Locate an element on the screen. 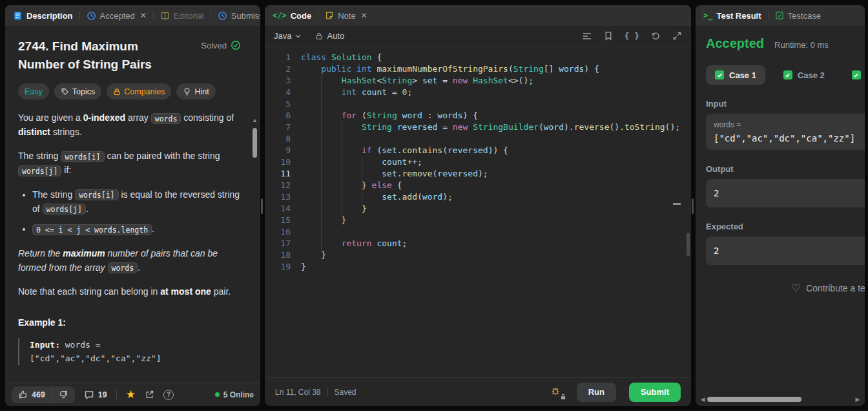 The height and width of the screenshot is (411, 868). language-label: Java is located at coordinates (283, 36).